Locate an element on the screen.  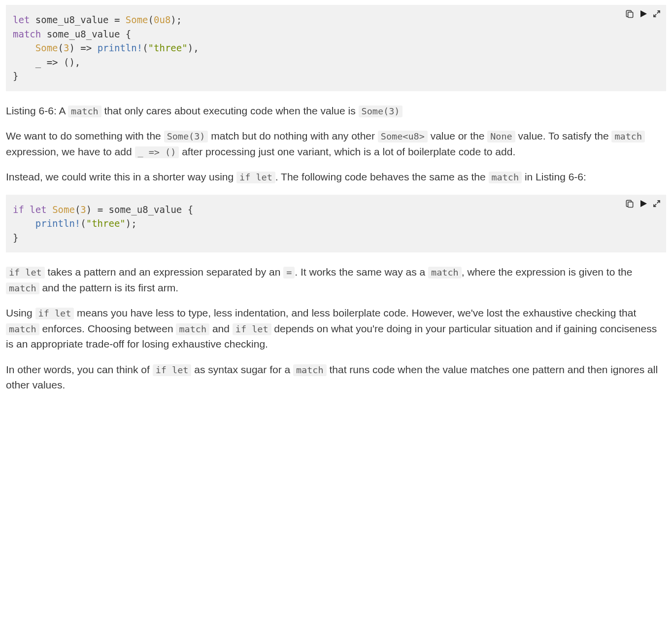
text: takes a pattern and an expression separa… is located at coordinates (165, 272).